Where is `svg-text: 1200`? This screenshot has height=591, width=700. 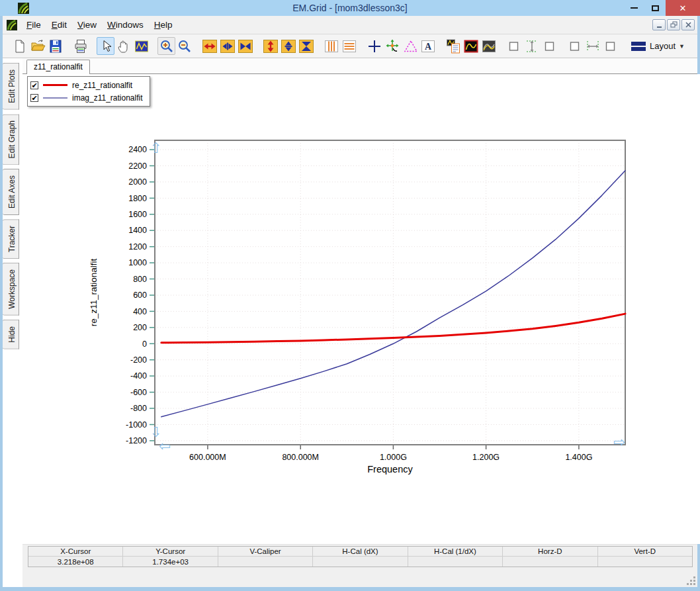
svg-text: 1200 is located at coordinates (138, 247).